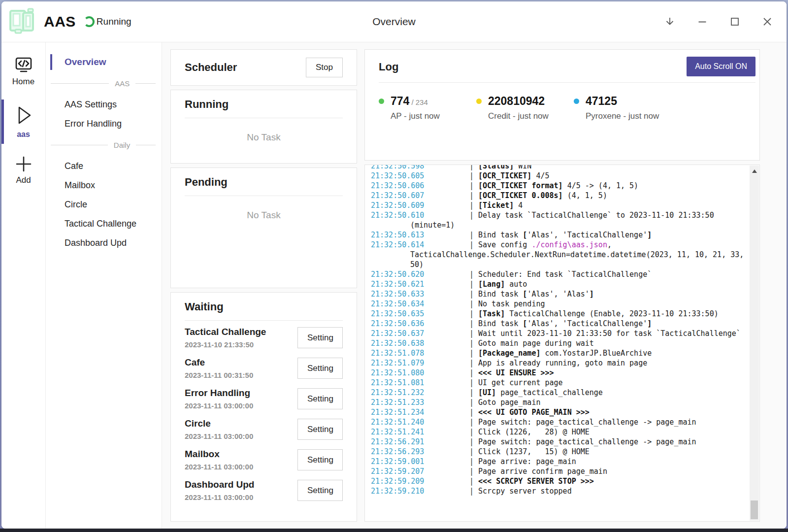 The image size is (788, 532). I want to click on pending-empty-text: No Task, so click(264, 215).